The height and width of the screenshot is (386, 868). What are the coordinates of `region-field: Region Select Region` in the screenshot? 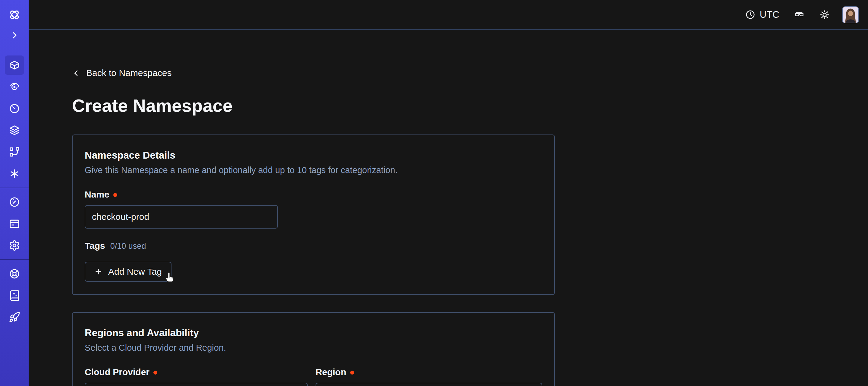 It's located at (429, 377).